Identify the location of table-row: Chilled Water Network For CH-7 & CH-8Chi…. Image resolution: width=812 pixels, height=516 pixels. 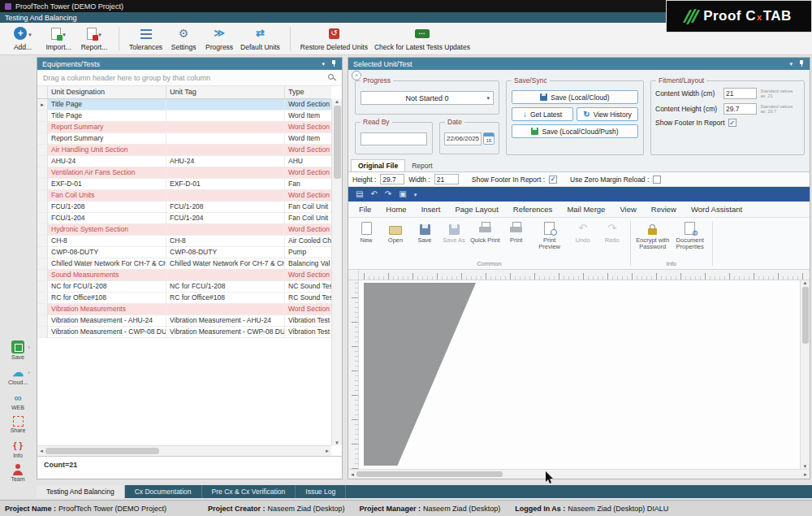
(184, 264).